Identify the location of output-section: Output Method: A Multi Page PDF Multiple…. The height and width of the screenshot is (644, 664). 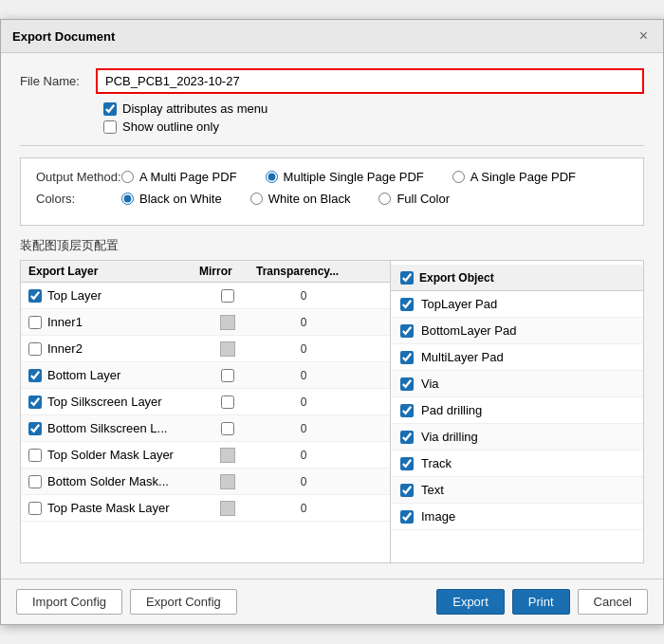
(332, 192).